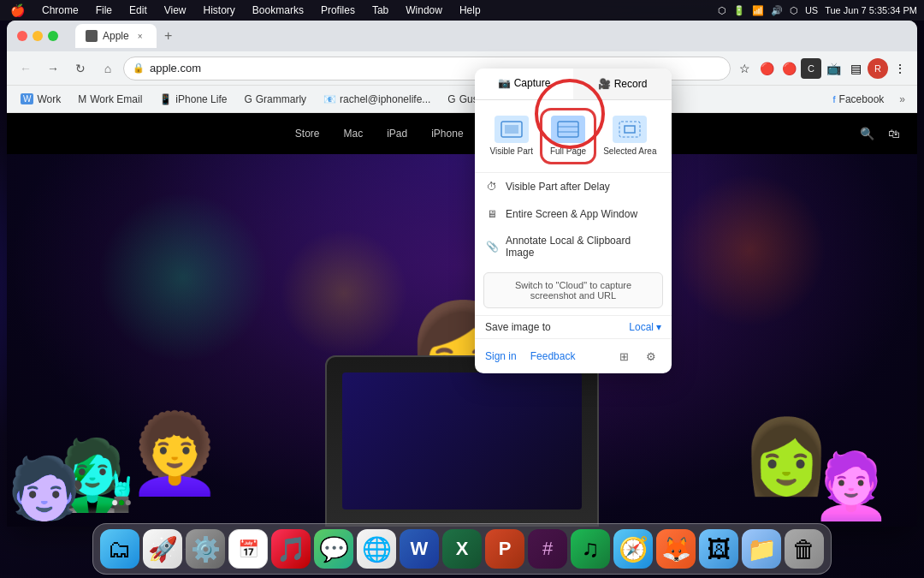  I want to click on cloud-switch-button: Switch to "Cloud" to capture screenshot …, so click(573, 290).